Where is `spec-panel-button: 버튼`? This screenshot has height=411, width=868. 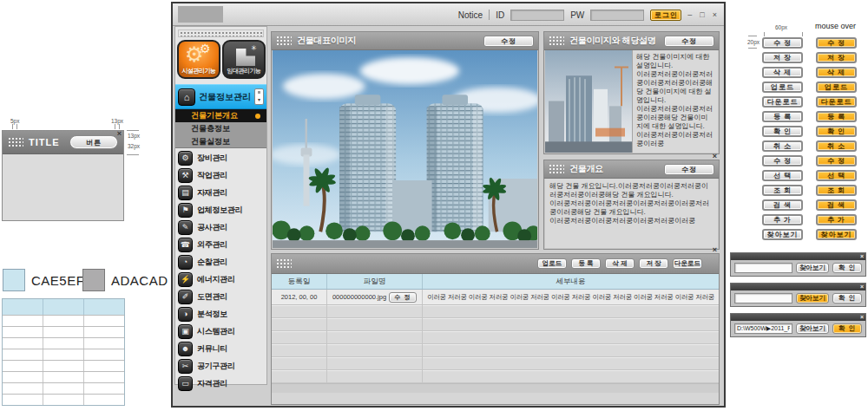
spec-panel-button: 버튼 is located at coordinates (94, 142).